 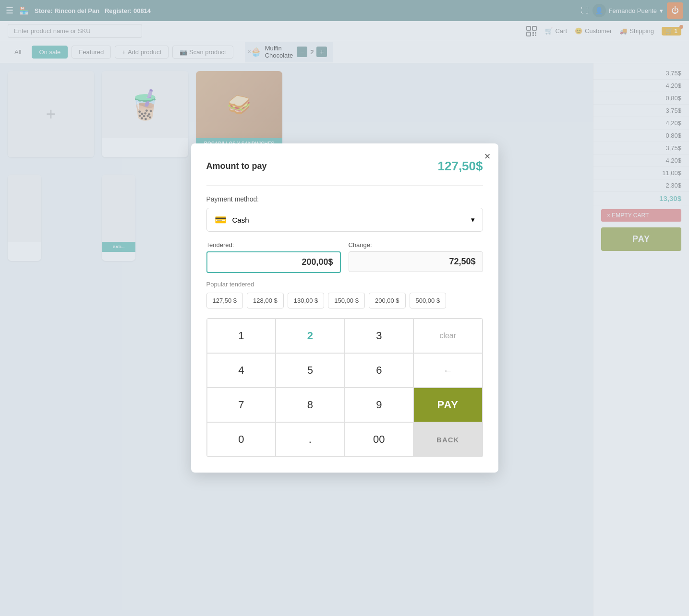 I want to click on popular-btn-2: 128,00 $, so click(x=265, y=300).